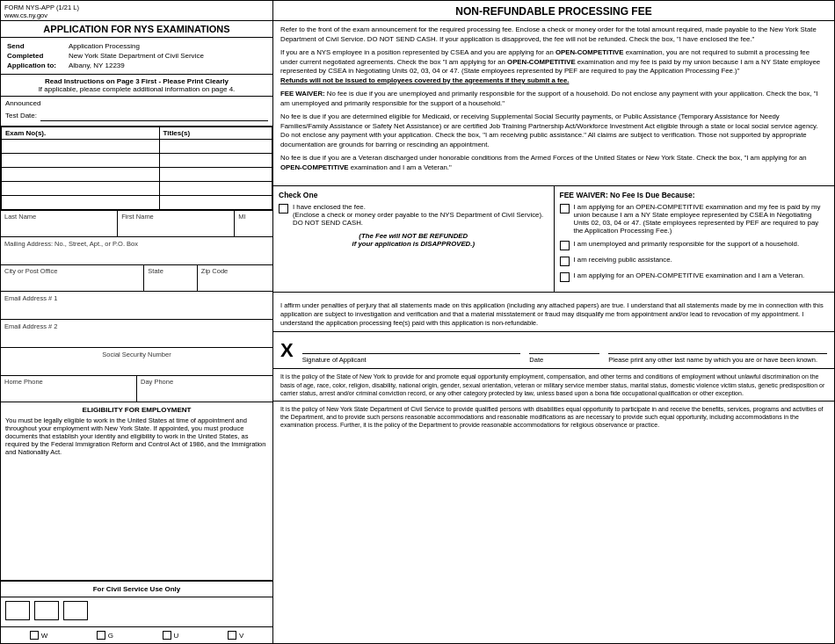 Image resolution: width=835 pixels, height=644 pixels. Describe the element at coordinates (137, 590) in the screenshot. I see `civil-service-label: For Civil Service Use Only` at that location.